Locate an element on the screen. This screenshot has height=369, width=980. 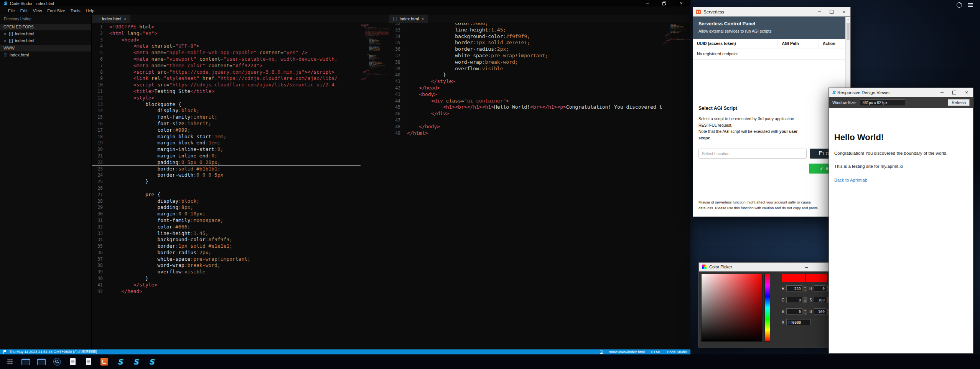
status-file-path: store:/www/index.html is located at coordinates (627, 352).